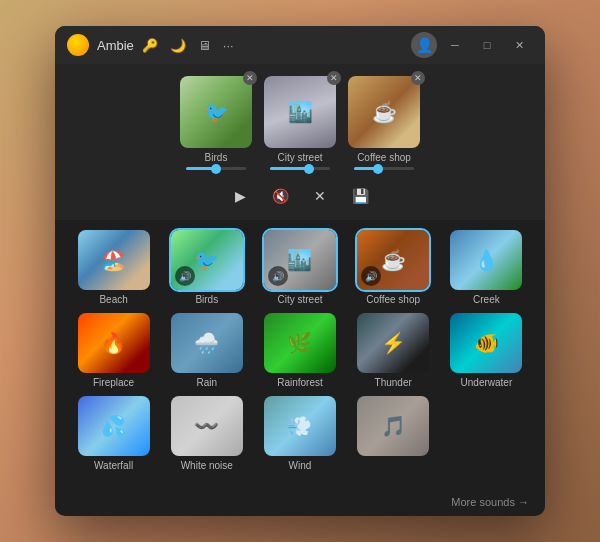 This screenshot has height=542, width=600. What do you see at coordinates (487, 45) in the screenshot?
I see `maximize-button: □` at bounding box center [487, 45].